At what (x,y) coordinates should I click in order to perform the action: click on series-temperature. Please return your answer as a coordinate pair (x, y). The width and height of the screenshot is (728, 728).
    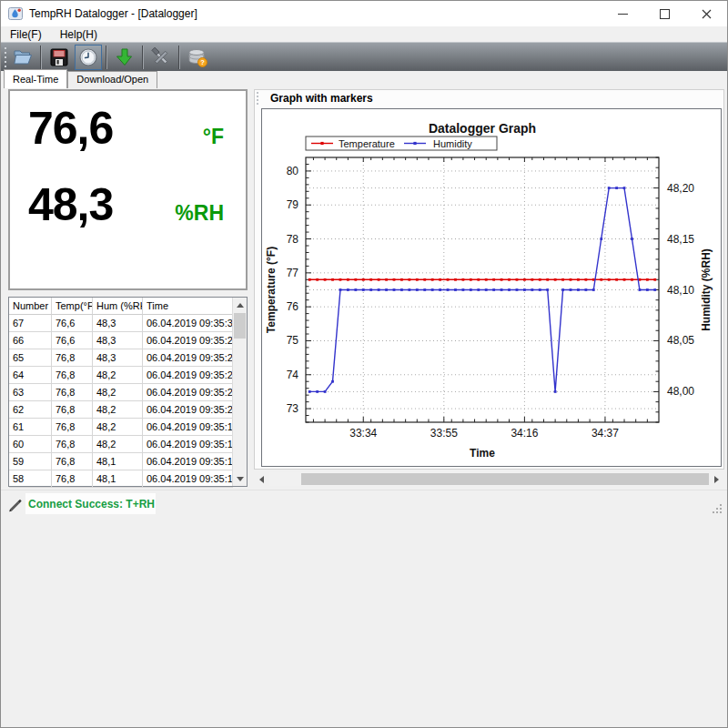
    Looking at the image, I should click on (482, 280).